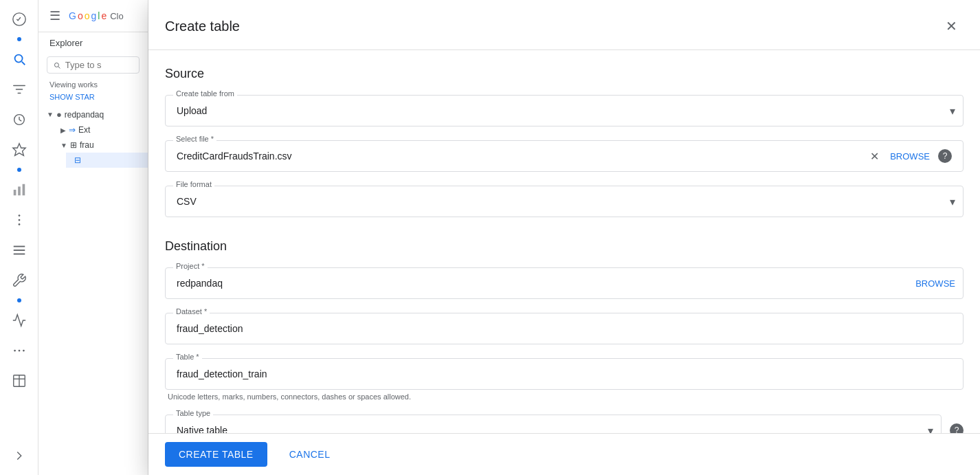 The image size is (980, 475). Describe the element at coordinates (64, 146) in the screenshot. I see `tree-dataset-arrow: ▼` at that location.